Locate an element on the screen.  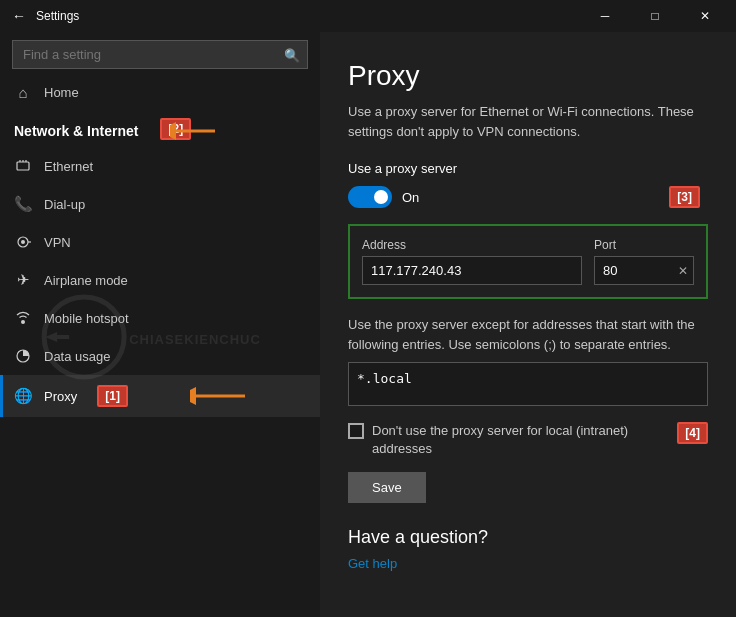
sidebar-item-home-label: Home is located at coordinates (62, 92).